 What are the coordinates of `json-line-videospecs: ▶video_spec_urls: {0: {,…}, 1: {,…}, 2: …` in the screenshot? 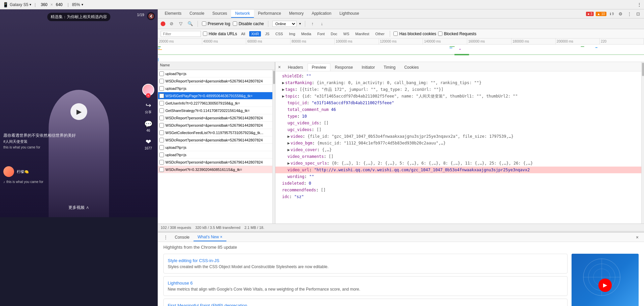 It's located at (458, 163).